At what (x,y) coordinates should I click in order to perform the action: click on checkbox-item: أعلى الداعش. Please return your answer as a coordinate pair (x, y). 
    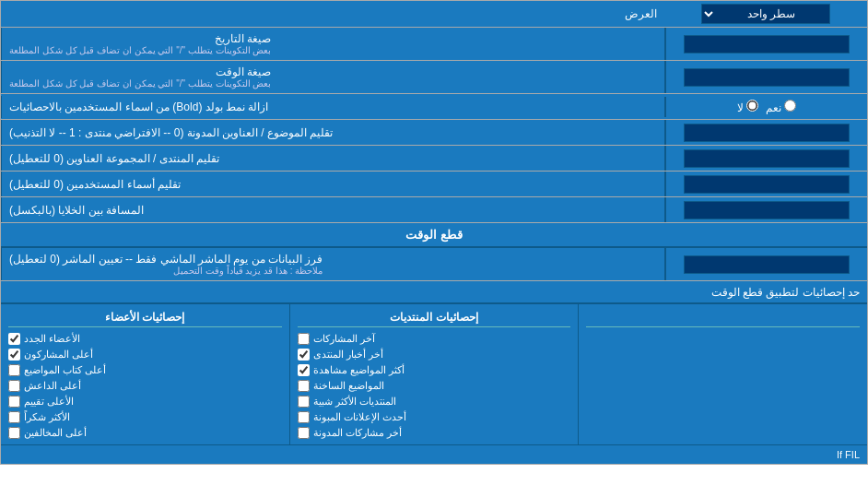
    Looking at the image, I should click on (146, 385).